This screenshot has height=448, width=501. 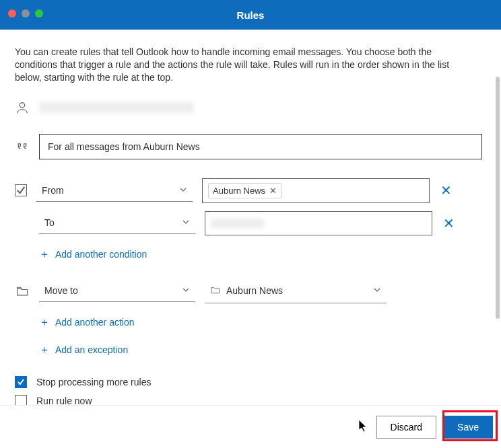 I want to click on add-condition-row: ＋ Add another condition, so click(x=248, y=254).